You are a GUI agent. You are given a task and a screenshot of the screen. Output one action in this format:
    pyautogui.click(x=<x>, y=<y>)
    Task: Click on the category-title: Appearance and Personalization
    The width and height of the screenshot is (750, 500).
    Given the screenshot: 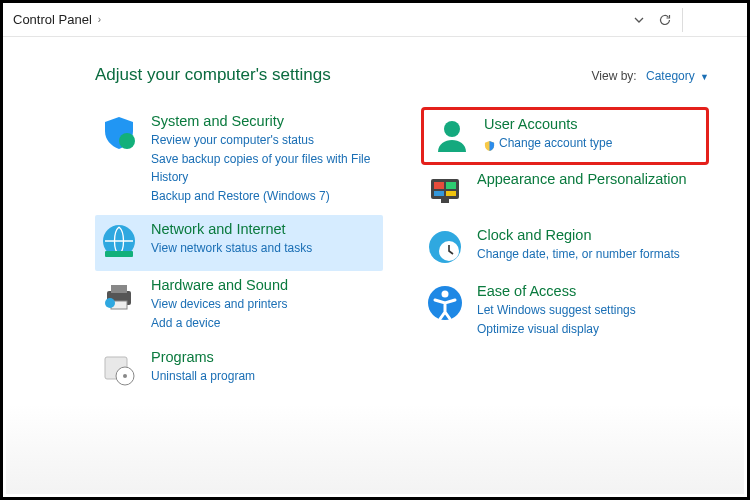 What is the action you would take?
    pyautogui.click(x=582, y=179)
    